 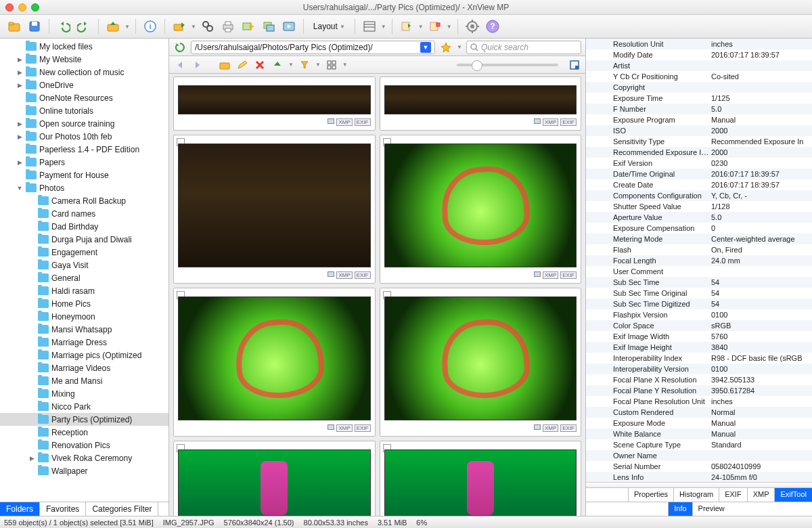 I want to click on folder-tree-item: Reception, so click(x=84, y=432).